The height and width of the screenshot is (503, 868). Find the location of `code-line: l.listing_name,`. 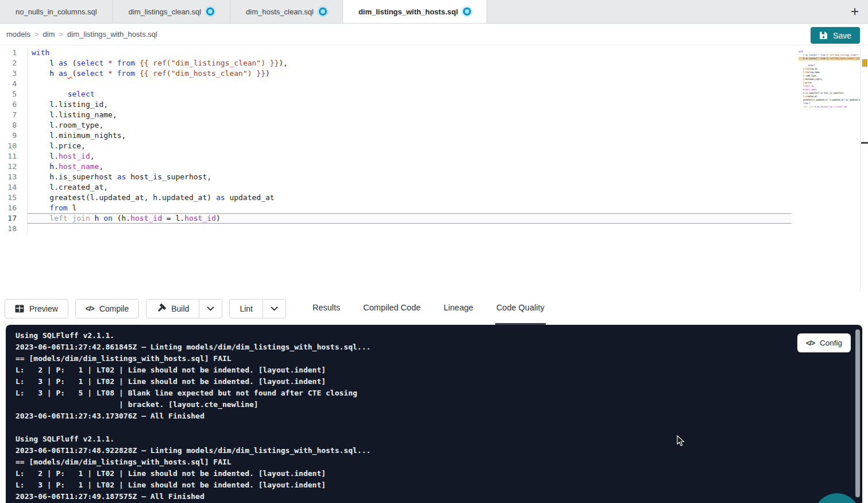

code-line: l.listing_name, is located at coordinates (410, 115).